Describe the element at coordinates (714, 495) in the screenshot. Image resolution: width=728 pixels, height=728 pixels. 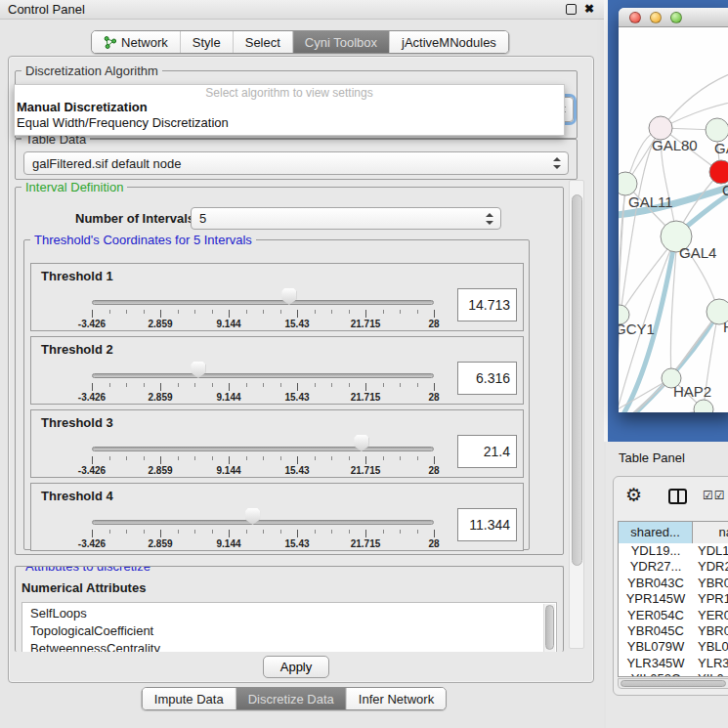
I see `select-columns-checkboxes-icon: ☑☑` at that location.